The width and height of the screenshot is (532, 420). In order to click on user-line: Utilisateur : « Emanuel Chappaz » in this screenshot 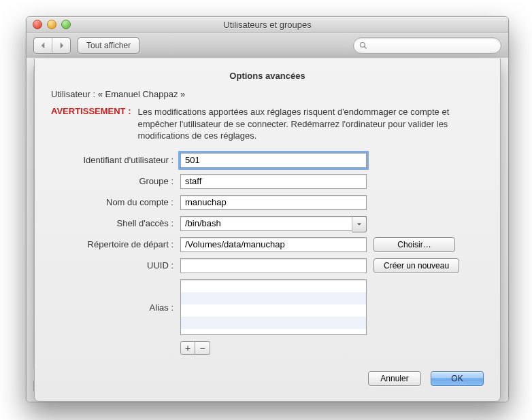, I will do `click(267, 94)`.